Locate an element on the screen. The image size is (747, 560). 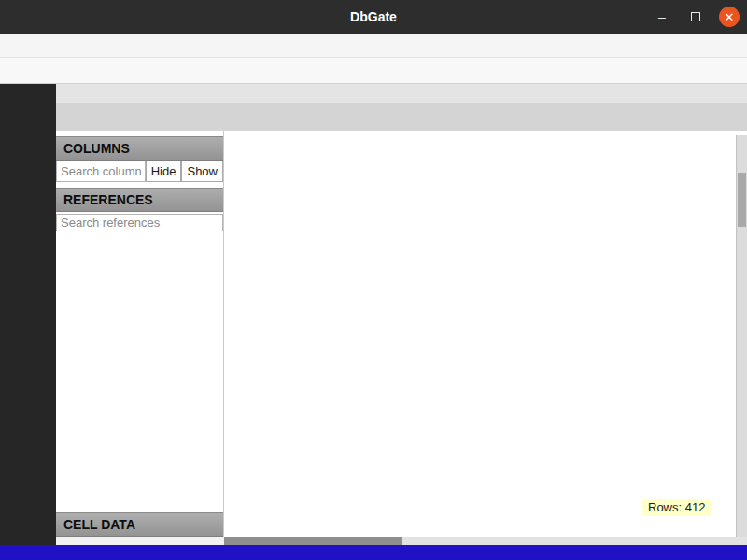
hide-button: Hide is located at coordinates (164, 172).